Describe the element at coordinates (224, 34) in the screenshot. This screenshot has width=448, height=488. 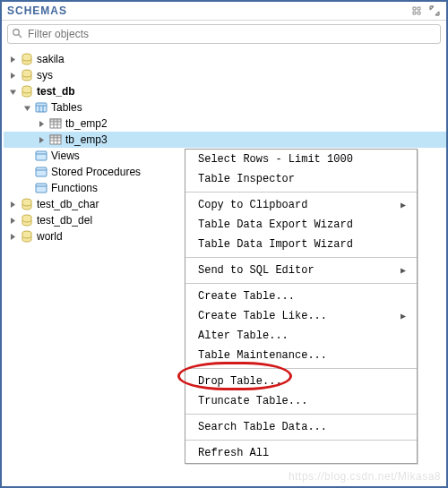
I see `filter-objects-field` at that location.